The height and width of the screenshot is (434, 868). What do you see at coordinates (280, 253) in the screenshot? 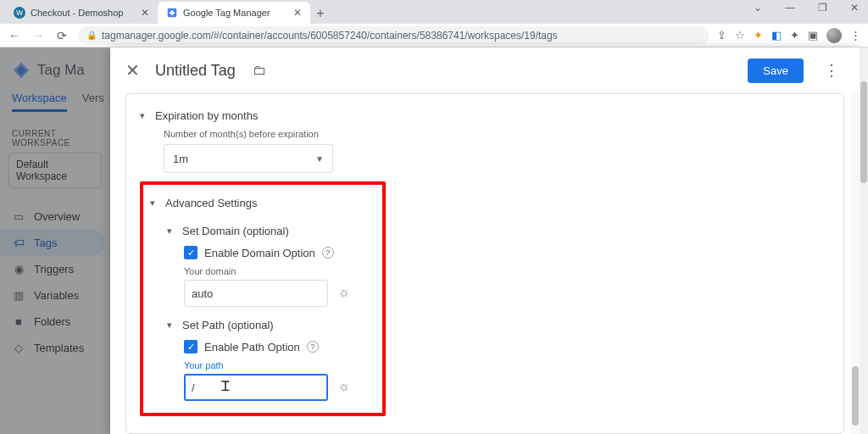
I see `enable-domain-row: ✓ Enable Domain Option ?` at bounding box center [280, 253].